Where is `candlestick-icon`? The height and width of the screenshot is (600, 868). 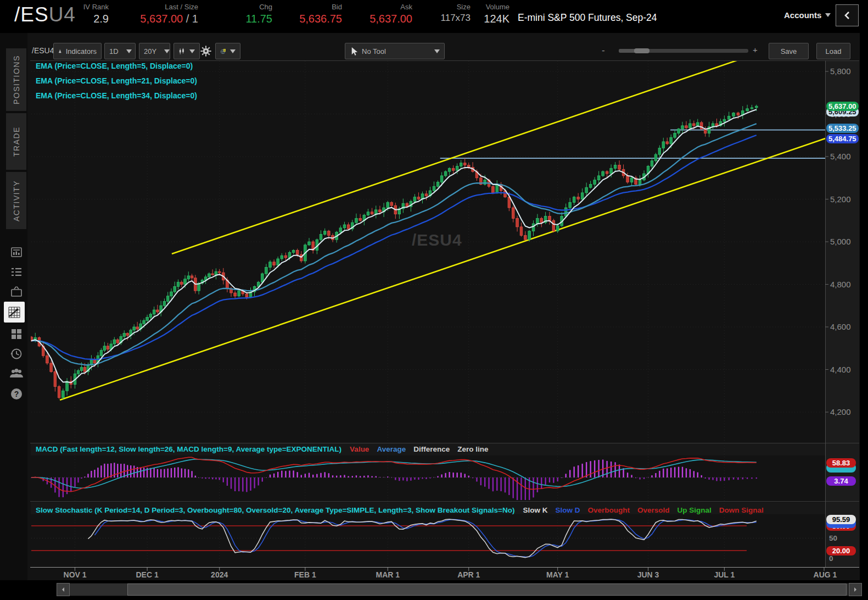 candlestick-icon is located at coordinates (182, 52).